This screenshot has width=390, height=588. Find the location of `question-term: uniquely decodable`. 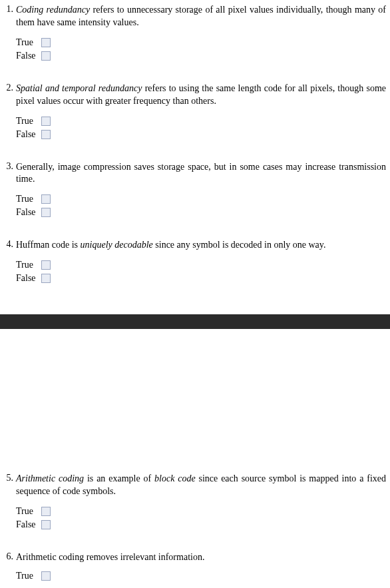

question-term: uniquely decodable is located at coordinates (117, 245).